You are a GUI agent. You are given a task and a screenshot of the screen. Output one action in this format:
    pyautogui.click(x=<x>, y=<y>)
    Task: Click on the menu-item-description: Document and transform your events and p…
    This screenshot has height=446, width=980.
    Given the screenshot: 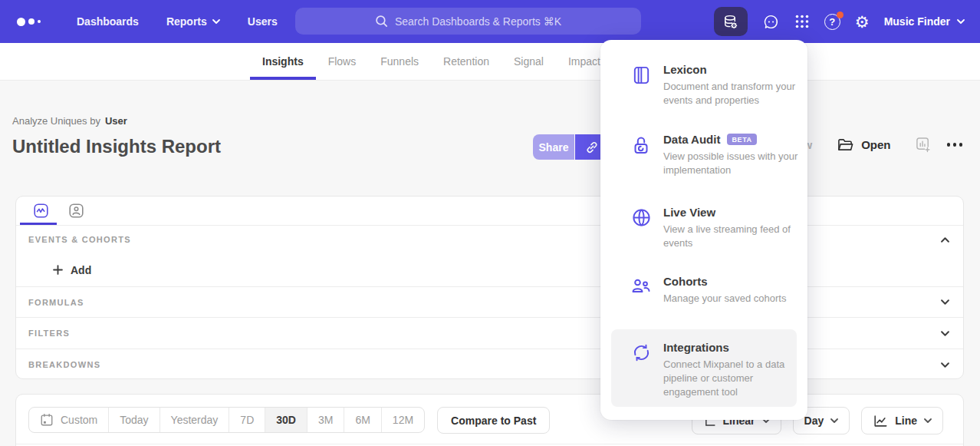 What is the action you would take?
    pyautogui.click(x=729, y=94)
    